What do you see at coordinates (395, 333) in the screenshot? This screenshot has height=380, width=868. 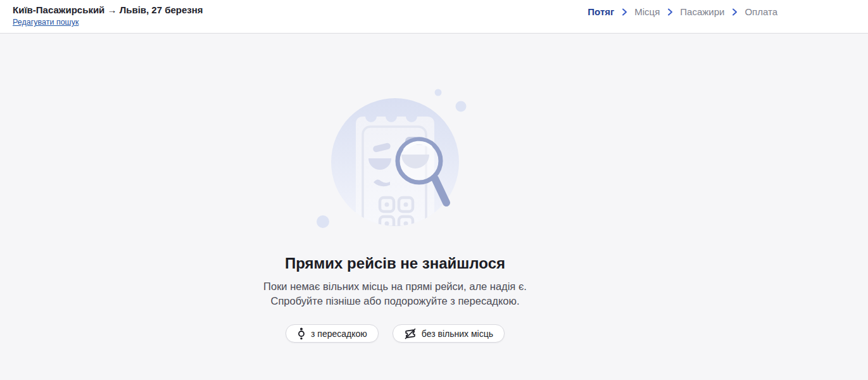 I see `alternative-options: з пересадкою без вільних місць` at bounding box center [395, 333].